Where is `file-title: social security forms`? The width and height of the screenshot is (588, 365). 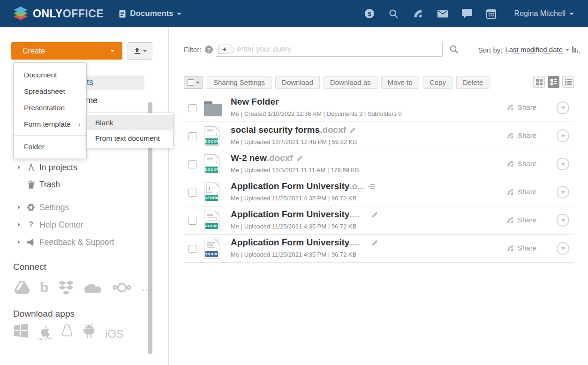 file-title: social security forms is located at coordinates (275, 130).